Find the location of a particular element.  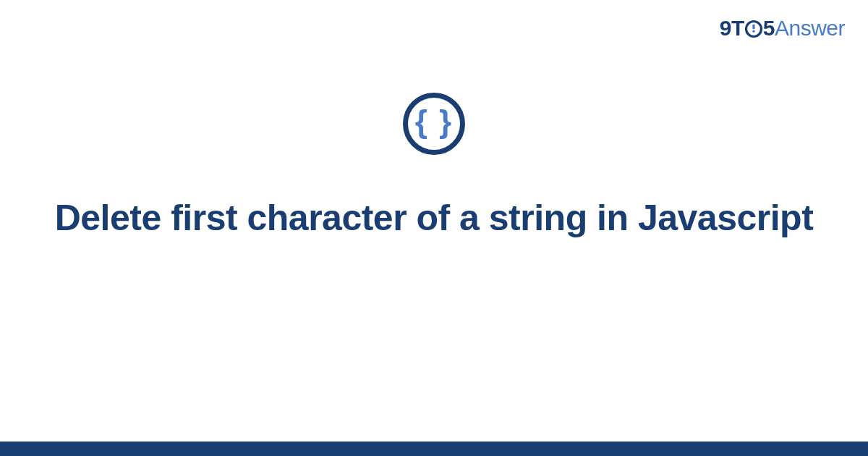

brand-text-5: 5 is located at coordinates (769, 28).